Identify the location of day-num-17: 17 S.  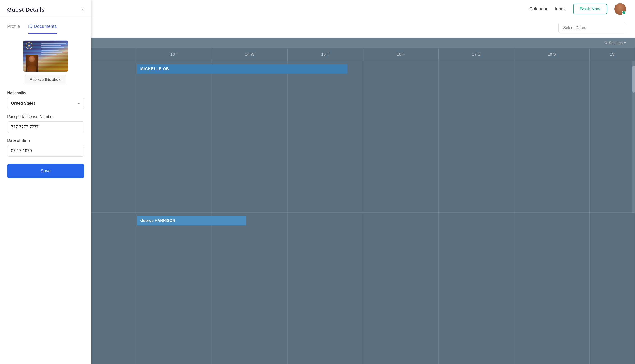
(476, 54).